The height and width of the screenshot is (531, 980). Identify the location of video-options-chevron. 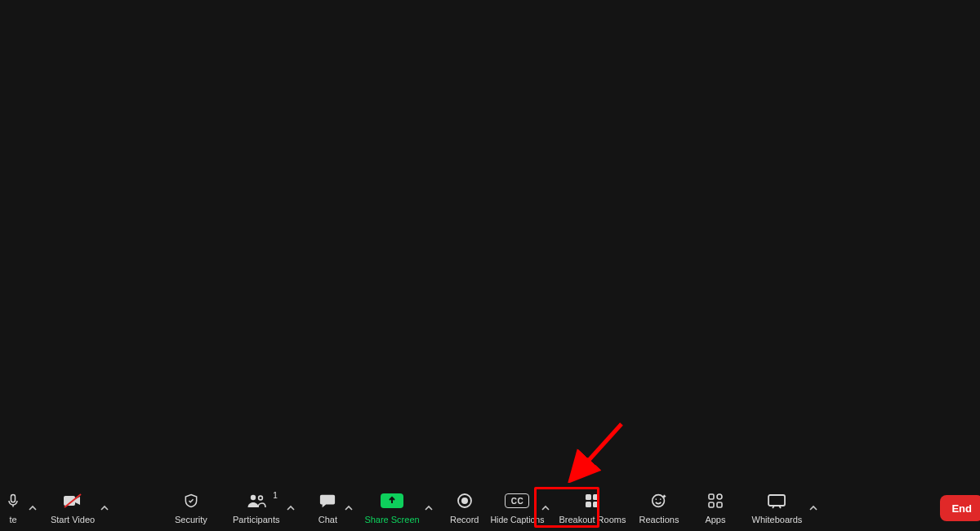
(105, 508).